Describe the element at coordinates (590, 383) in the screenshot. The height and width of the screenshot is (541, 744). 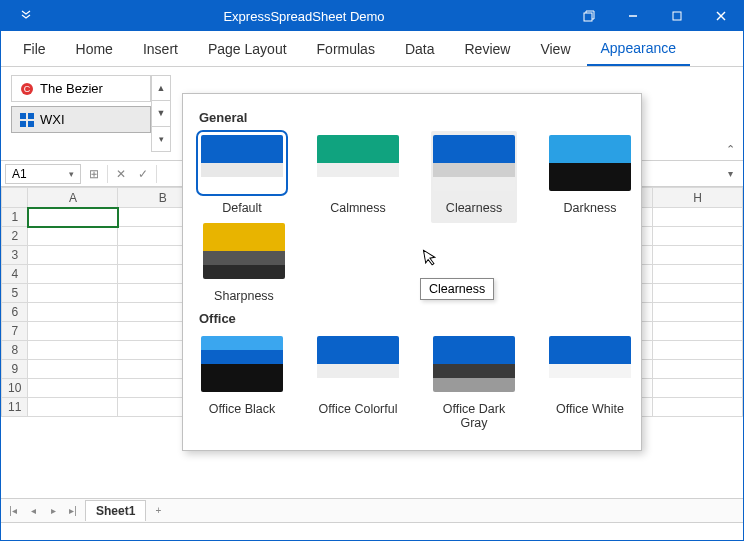
I see `theme-office-white: Office White` at that location.